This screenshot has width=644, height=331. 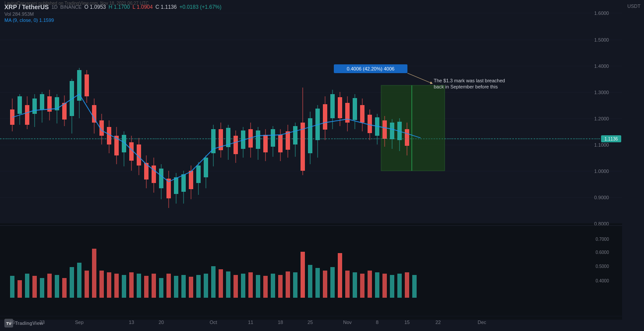 I want to click on svg-text: 0.6000, so click(x=602, y=252).